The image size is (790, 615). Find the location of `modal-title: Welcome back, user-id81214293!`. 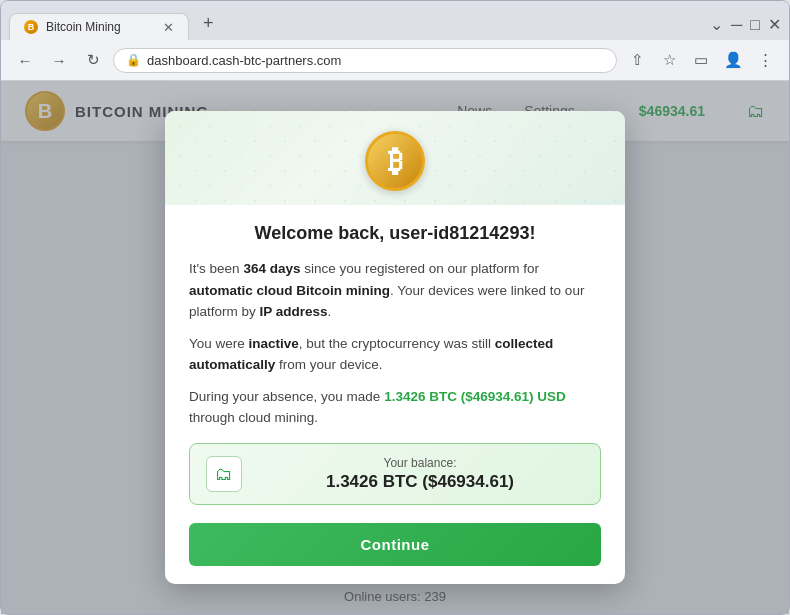

modal-title: Welcome back, user-id81214293! is located at coordinates (395, 234).